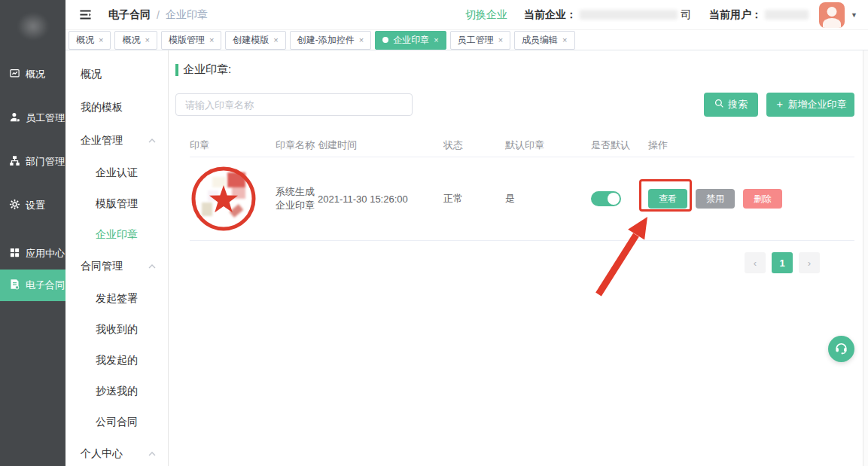  I want to click on menu-item-my-templates: 我的模板, so click(117, 108).